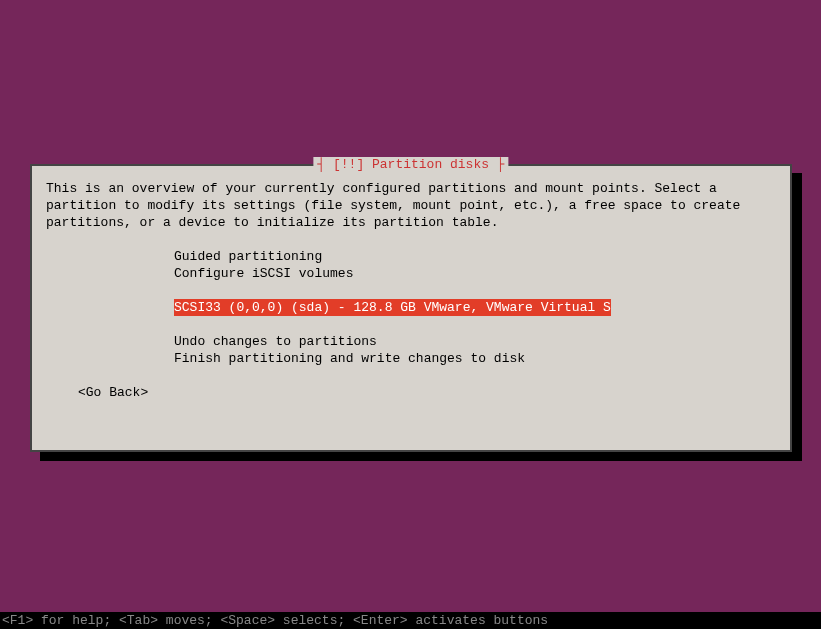 The image size is (821, 629). Describe the element at coordinates (325, 164) in the screenshot. I see `title-bracket-left: ┤` at that location.